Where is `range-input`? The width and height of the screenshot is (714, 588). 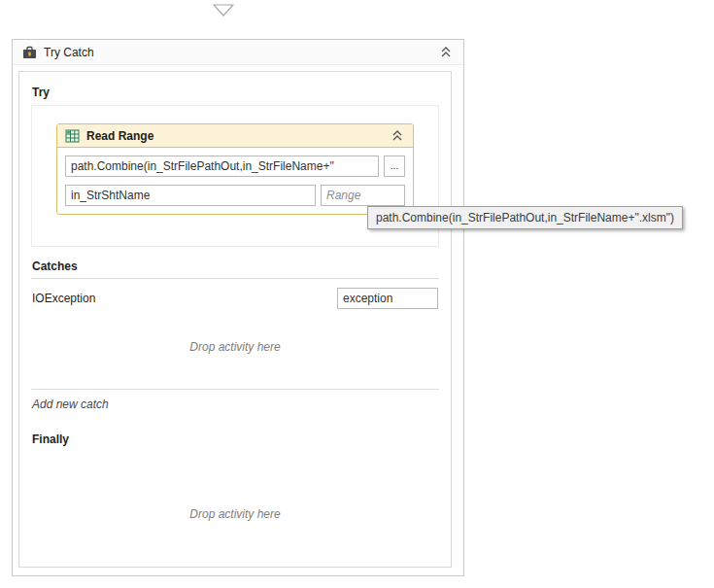
range-input is located at coordinates (363, 195).